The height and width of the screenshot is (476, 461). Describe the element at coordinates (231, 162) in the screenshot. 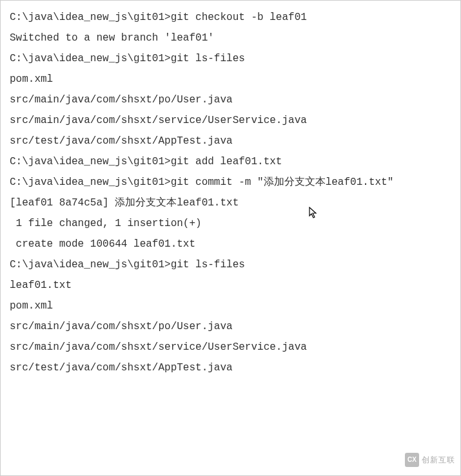

I see `terminal-line: C:\java\idea_new_js\git01>git add leaf01…` at that location.